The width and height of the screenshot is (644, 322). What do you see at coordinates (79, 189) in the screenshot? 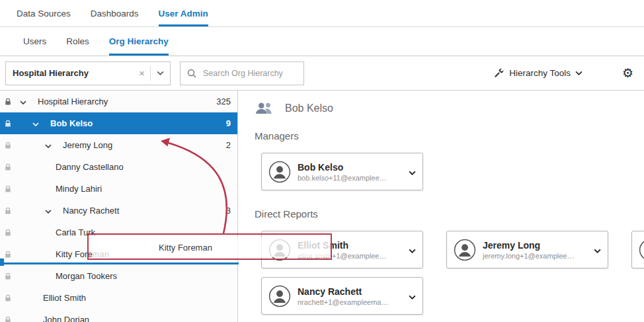
I see `tree-row-label: Mindy Lahiri` at bounding box center [79, 189].